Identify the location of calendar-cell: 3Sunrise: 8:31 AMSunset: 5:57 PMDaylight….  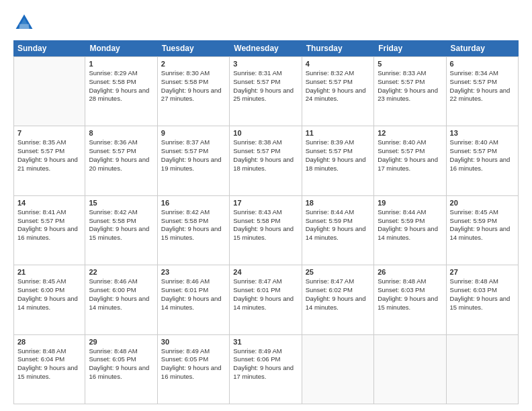
(266, 91).